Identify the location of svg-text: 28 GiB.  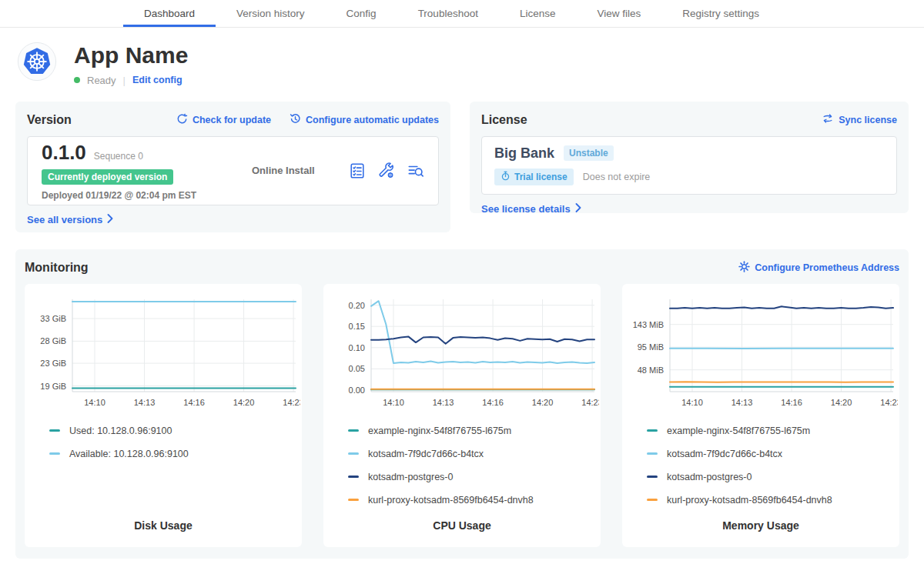
(53, 341).